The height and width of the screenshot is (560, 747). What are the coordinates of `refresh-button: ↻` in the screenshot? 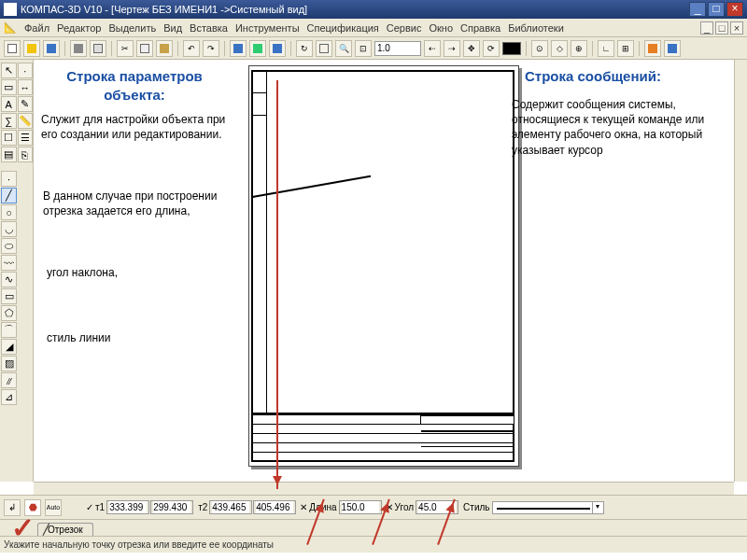 It's located at (304, 49).